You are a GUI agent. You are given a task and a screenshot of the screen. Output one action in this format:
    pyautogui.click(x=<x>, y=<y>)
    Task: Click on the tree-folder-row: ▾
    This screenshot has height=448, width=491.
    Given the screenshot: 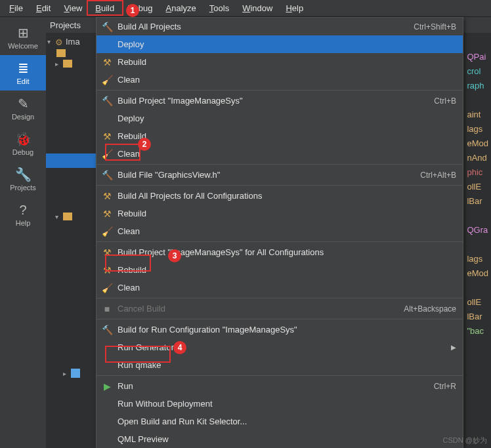 What is the action you would take?
    pyautogui.click(x=60, y=216)
    